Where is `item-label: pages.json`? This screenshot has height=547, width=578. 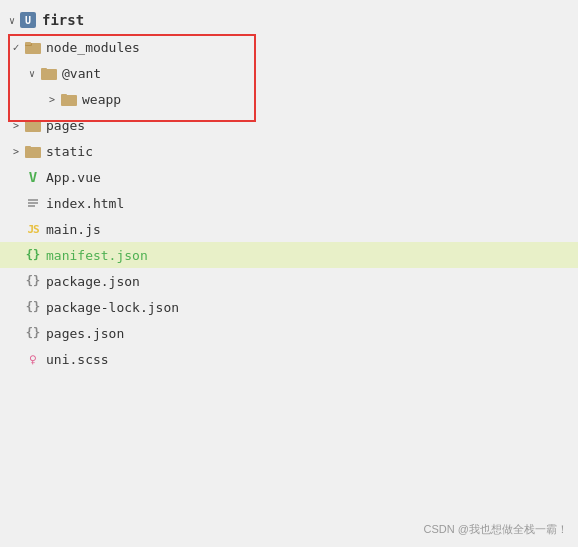
item-label: pages.json is located at coordinates (85, 334).